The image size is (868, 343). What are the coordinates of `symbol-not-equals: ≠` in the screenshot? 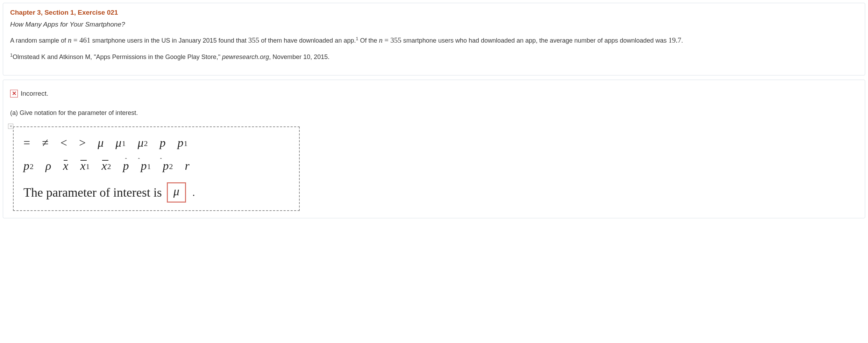 It's located at (45, 143).